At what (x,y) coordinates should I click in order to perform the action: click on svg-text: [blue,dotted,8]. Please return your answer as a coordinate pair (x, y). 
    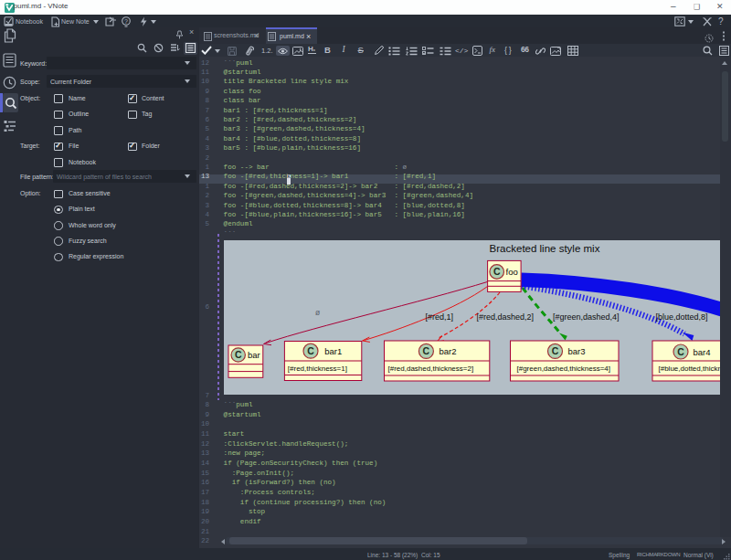
    Looking at the image, I should click on (682, 317).